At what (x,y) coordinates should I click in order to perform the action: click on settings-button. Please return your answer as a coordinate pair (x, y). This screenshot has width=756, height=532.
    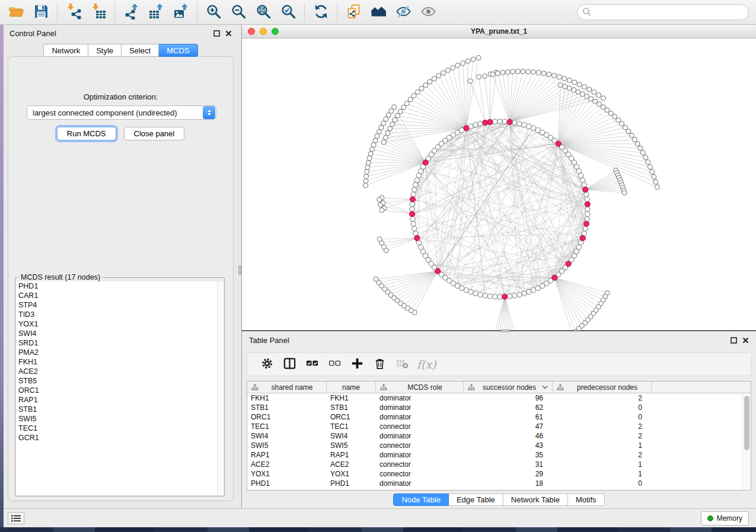
    Looking at the image, I should click on (267, 364).